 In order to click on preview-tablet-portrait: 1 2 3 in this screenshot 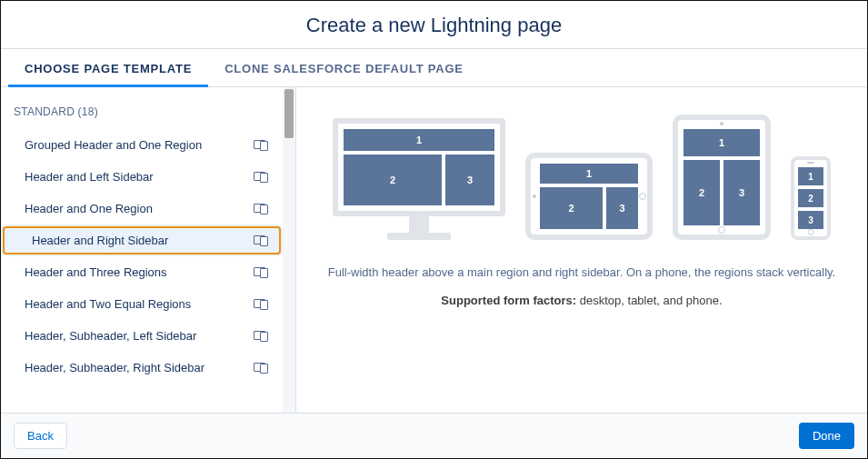, I will do `click(722, 177)`.